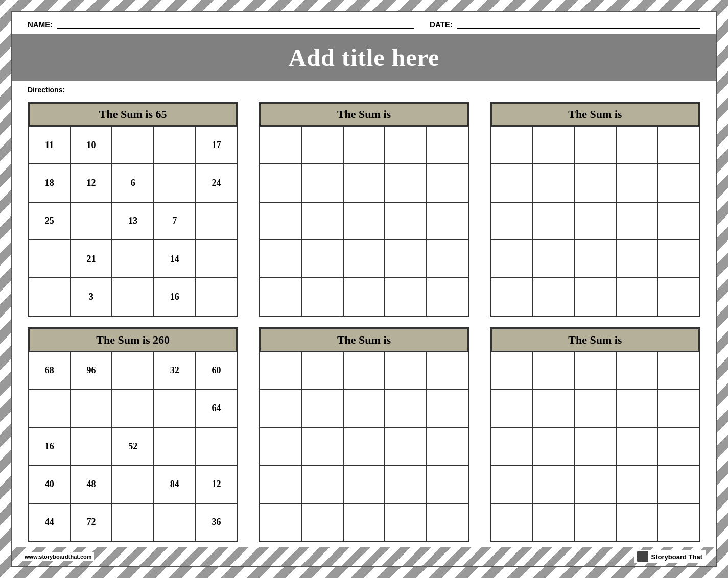 The width and height of the screenshot is (728, 578). Describe the element at coordinates (175, 484) in the screenshot. I see `cell-4-19: 84` at that location.